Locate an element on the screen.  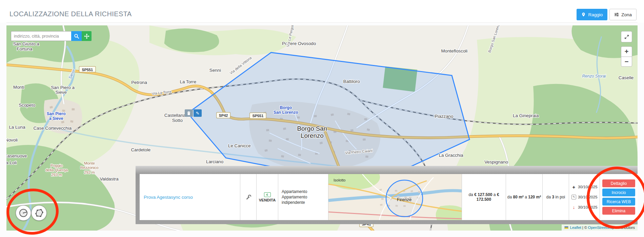
map-label: Senni is located at coordinates (215, 70).